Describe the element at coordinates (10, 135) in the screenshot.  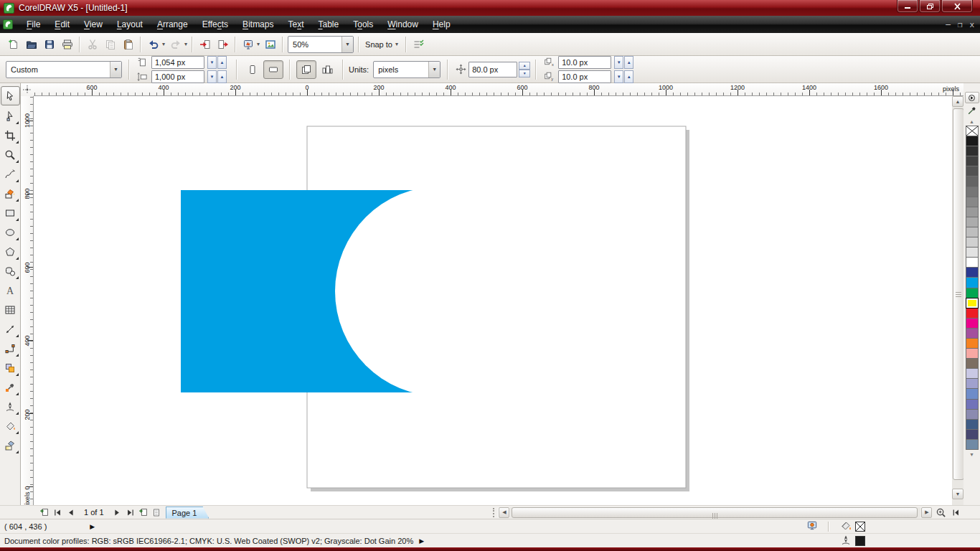
I see `crop-tool` at that location.